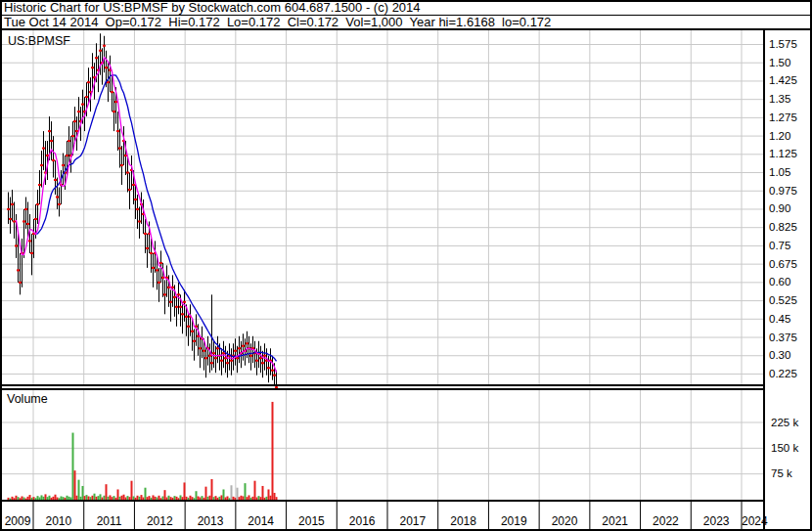  What do you see at coordinates (780, 319) in the screenshot?
I see `price-axis-label: 0.45` at bounding box center [780, 319].